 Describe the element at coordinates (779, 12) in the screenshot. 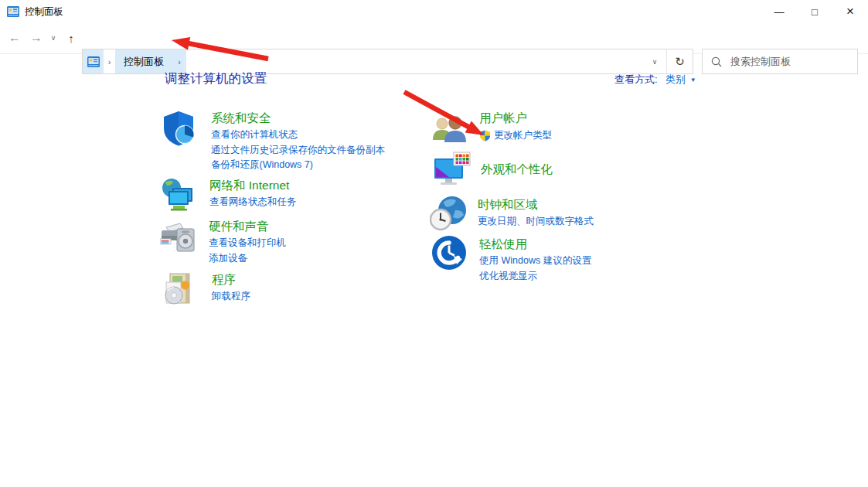

I see `minimize-button: —` at that location.